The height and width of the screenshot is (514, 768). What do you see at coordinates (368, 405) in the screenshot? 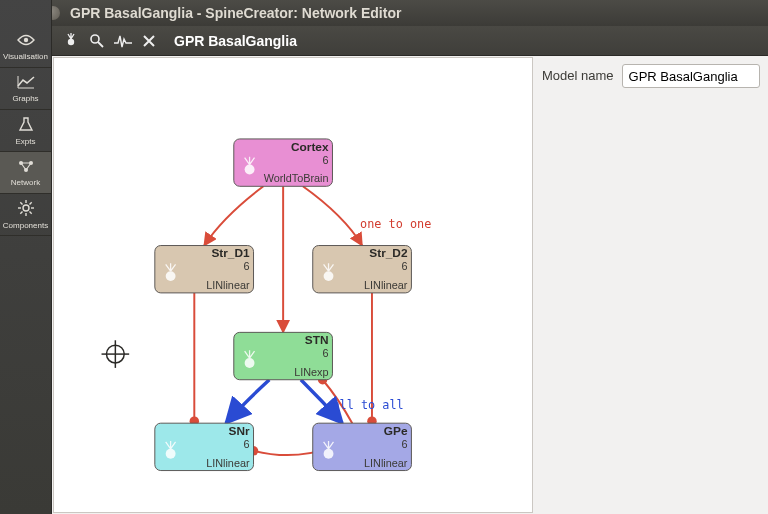
I see `edge-label-all-to-all: all to all` at bounding box center [368, 405].